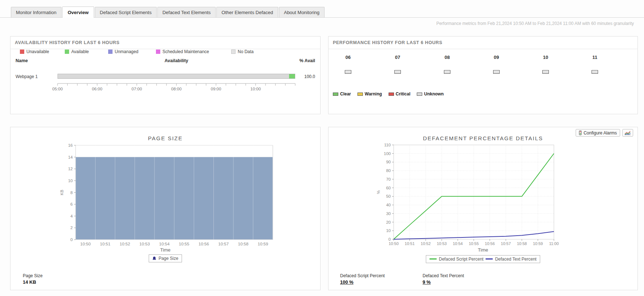 The width and height of the screenshot is (644, 296). I want to click on legend-item-unknown: Unknown, so click(430, 94).